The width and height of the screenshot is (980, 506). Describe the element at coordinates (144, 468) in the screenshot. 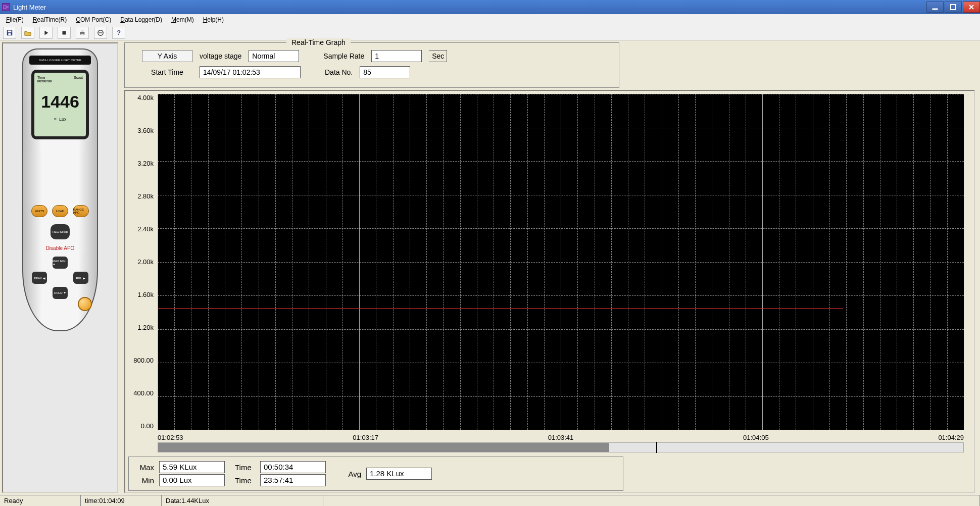

I see `max-label: Max` at that location.